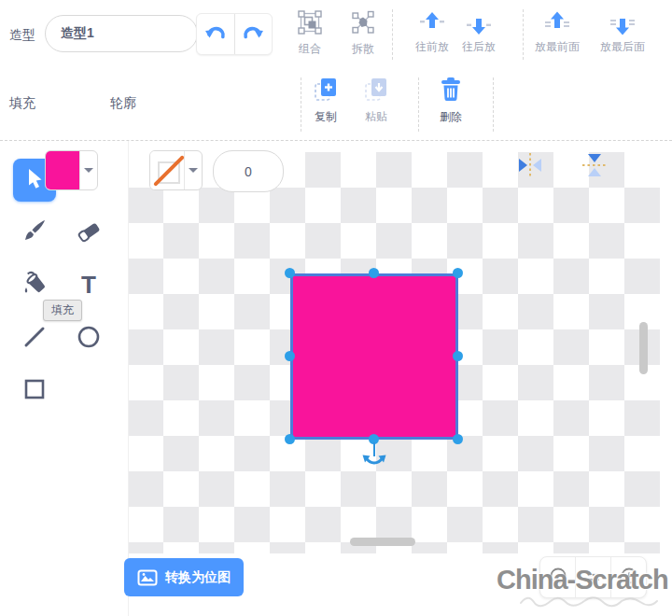 This screenshot has width=672, height=616. What do you see at coordinates (363, 49) in the screenshot?
I see `ungroup-label: 拆散` at bounding box center [363, 49].